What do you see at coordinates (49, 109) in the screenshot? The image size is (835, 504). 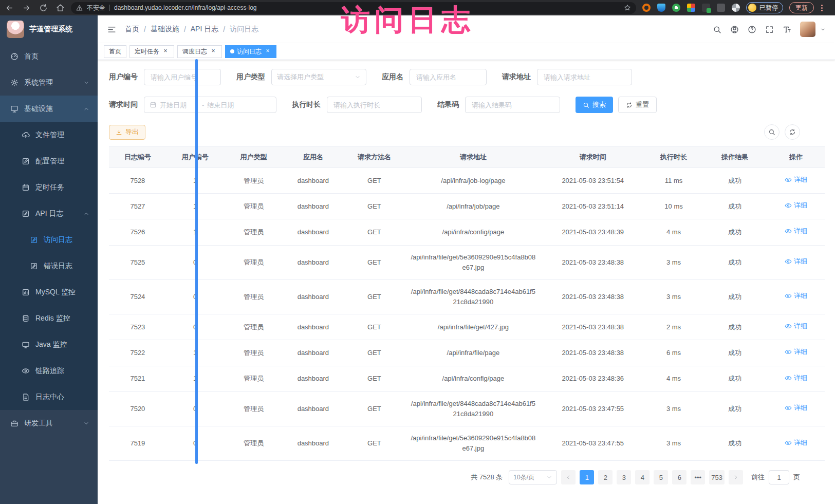 I see `sidebar-item-infrastructure: 基础设施` at bounding box center [49, 109].